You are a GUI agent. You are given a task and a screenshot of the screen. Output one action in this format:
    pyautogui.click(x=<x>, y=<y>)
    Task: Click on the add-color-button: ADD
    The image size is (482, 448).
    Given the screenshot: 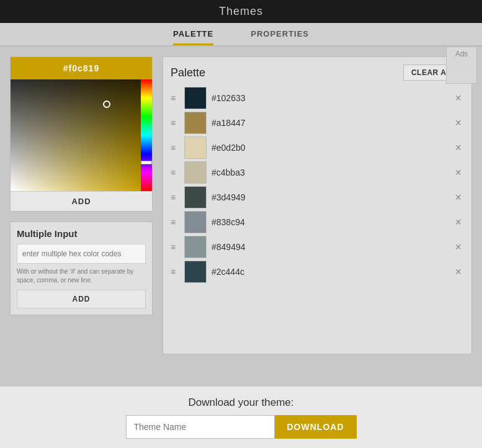 What is the action you would take?
    pyautogui.click(x=81, y=201)
    